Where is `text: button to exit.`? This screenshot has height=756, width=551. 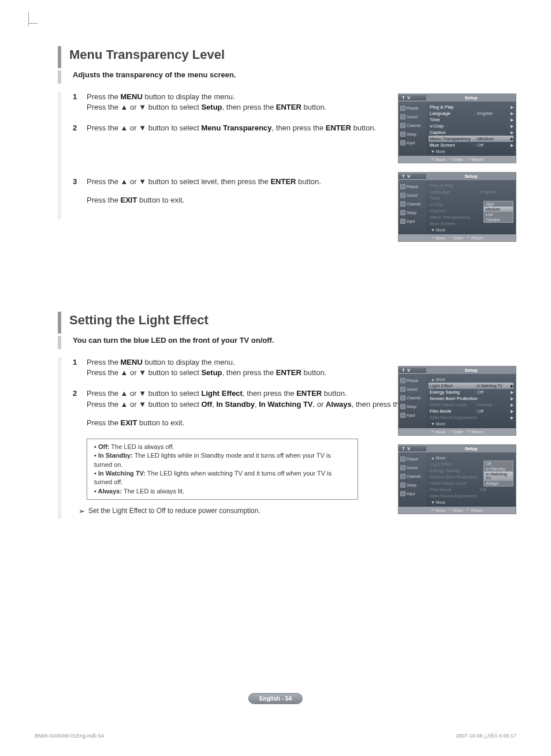 text: button to exit. is located at coordinates (161, 200).